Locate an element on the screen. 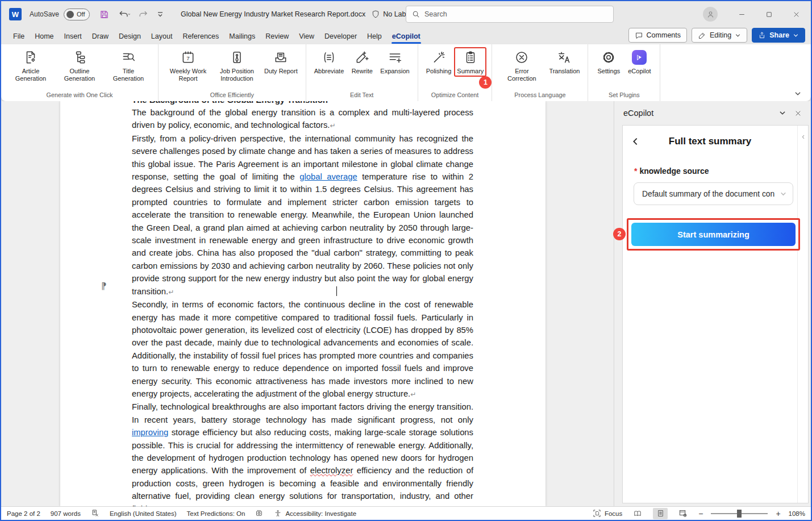 Image resolution: width=812 pixels, height=521 pixels. tab-insert: Insert is located at coordinates (73, 37).